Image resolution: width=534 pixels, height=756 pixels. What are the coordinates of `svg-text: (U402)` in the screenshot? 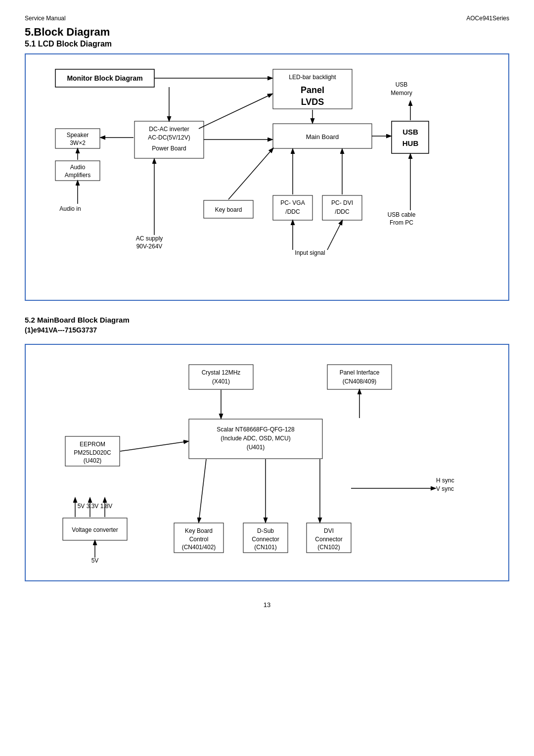 It's located at (93, 461).